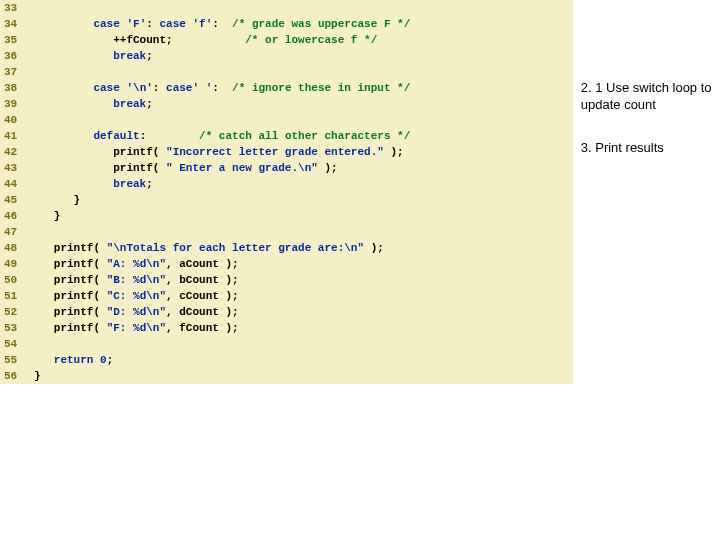 The image size is (720, 540). I want to click on code-line: 49 printf( "A: %d\n", aCount );, so click(286, 264).